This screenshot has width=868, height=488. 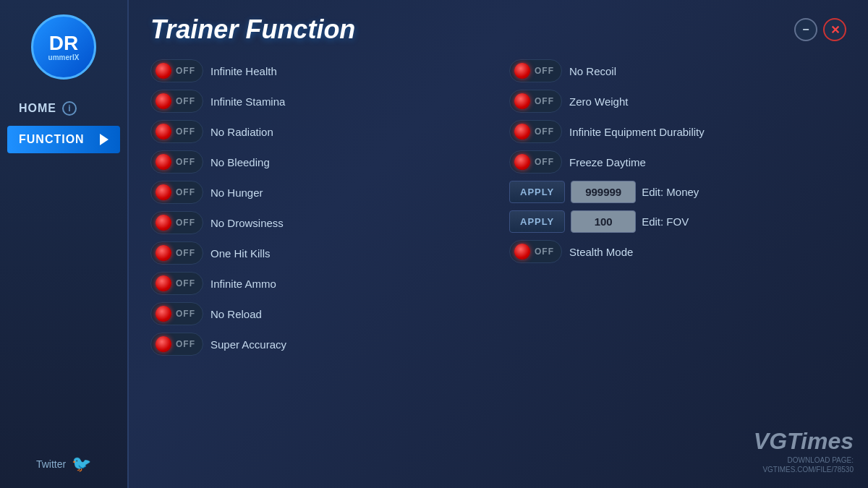 I want to click on vgtimes-sub1: DOWNLOAD PAGE:, so click(x=804, y=460).